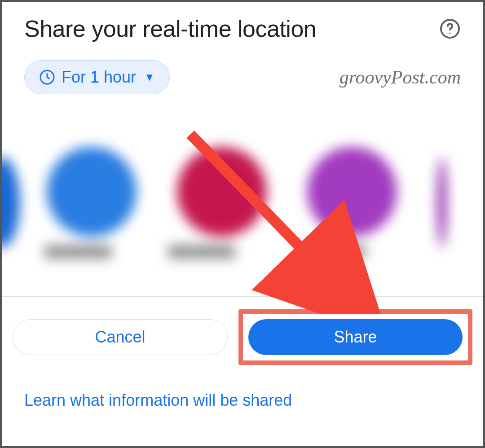 The image size is (485, 448). Describe the element at coordinates (170, 29) in the screenshot. I see `dialog-title: Share your real-time location` at that location.